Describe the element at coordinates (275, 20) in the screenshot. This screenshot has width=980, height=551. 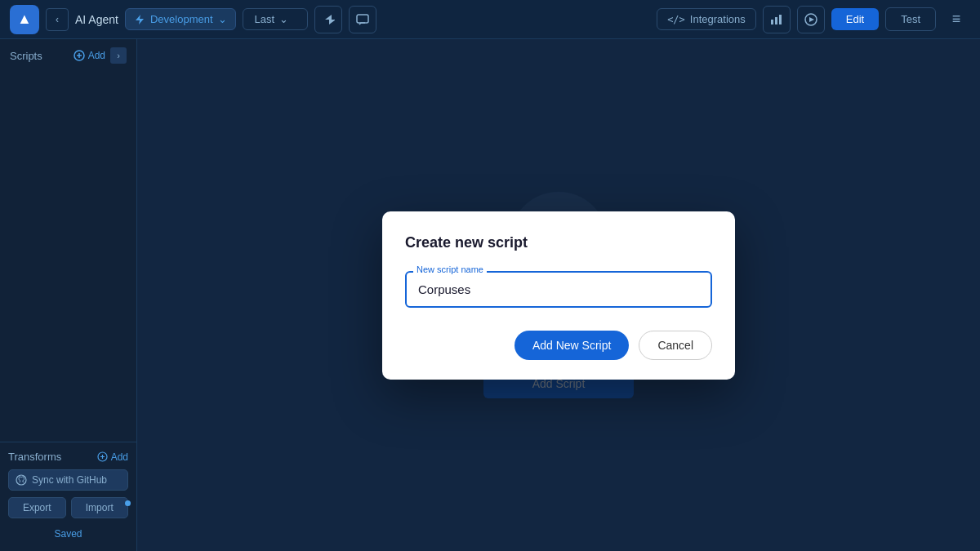
I see `last-selector: Last ⌄` at that location.